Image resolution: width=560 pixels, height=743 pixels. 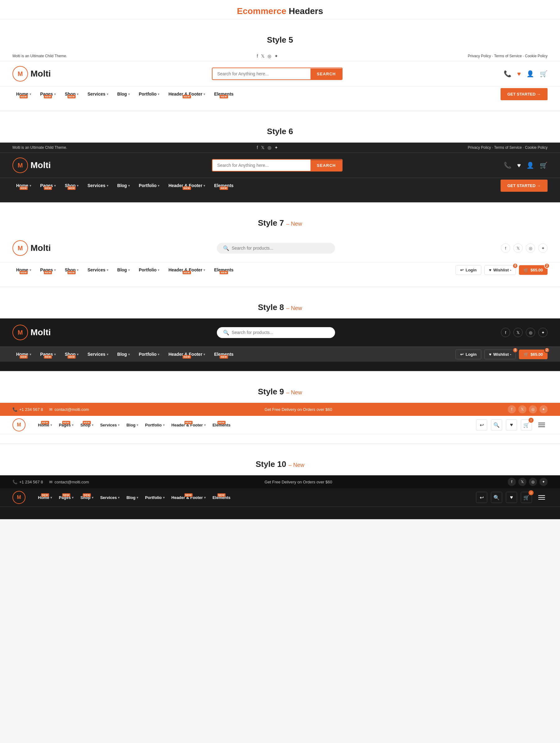 I want to click on wishlist-action10: ♥, so click(x=512, y=497).